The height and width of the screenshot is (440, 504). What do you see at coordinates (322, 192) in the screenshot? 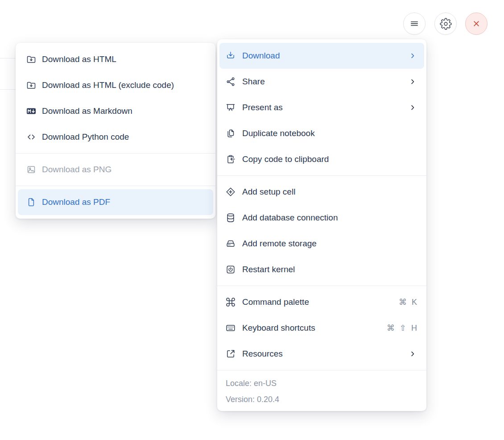
I see `menu-item-add-setup-cell: Add setup cell` at bounding box center [322, 192].